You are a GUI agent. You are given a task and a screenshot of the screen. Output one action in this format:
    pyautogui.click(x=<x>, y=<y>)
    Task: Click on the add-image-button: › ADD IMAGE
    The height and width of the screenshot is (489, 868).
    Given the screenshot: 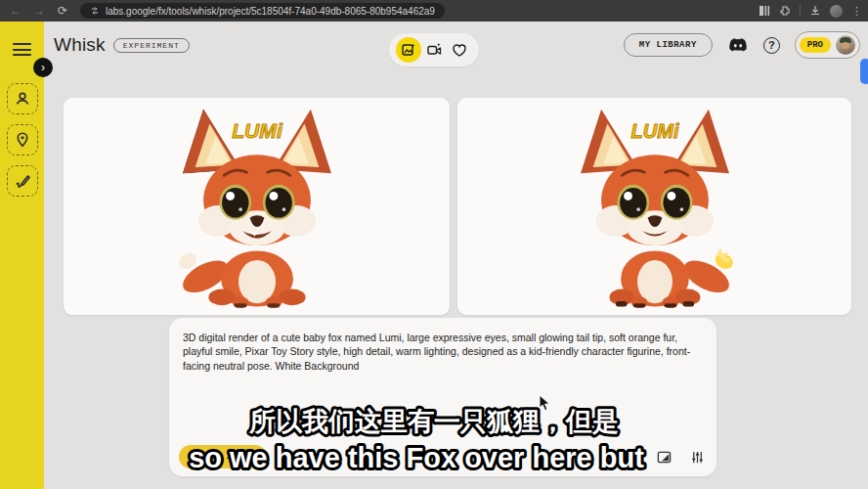 What is the action you would take?
    pyautogui.click(x=223, y=457)
    